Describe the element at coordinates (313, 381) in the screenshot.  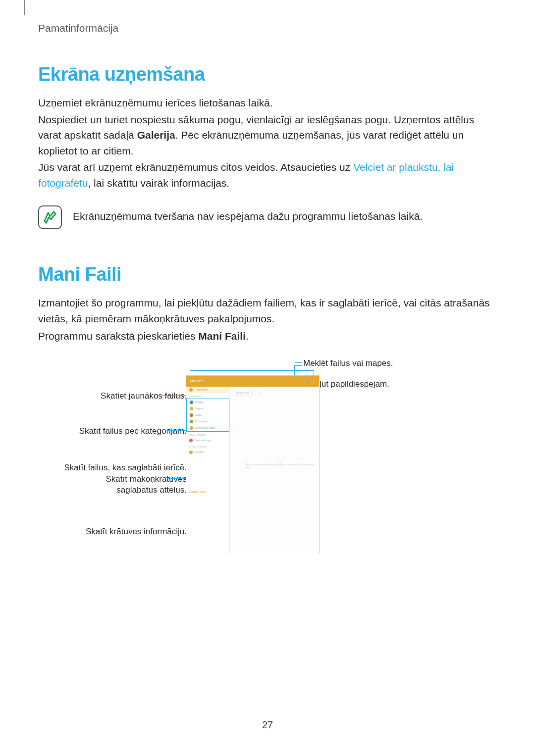
I see `menu-icon: ⋮` at that location.